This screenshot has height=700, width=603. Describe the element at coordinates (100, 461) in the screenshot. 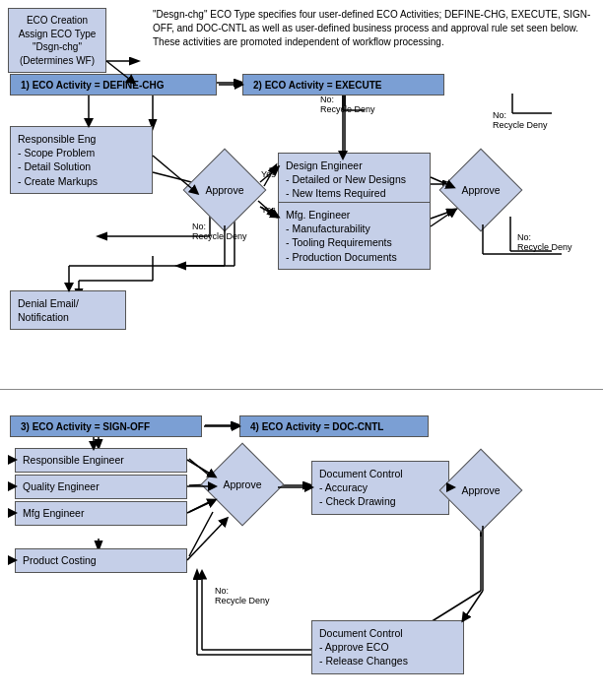

I see `responsible-engineer-box: Responsible Engineer` at that location.